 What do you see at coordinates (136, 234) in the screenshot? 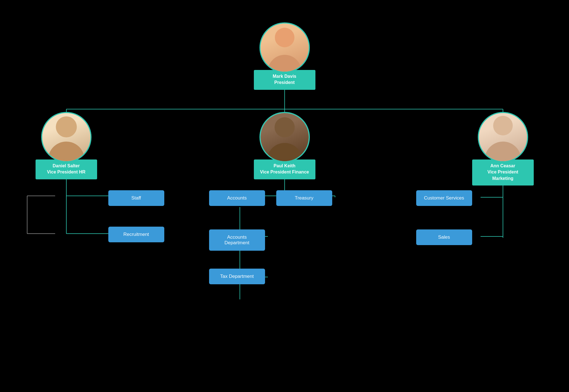
I see `dept-recruitment: Recruitment` at bounding box center [136, 234].